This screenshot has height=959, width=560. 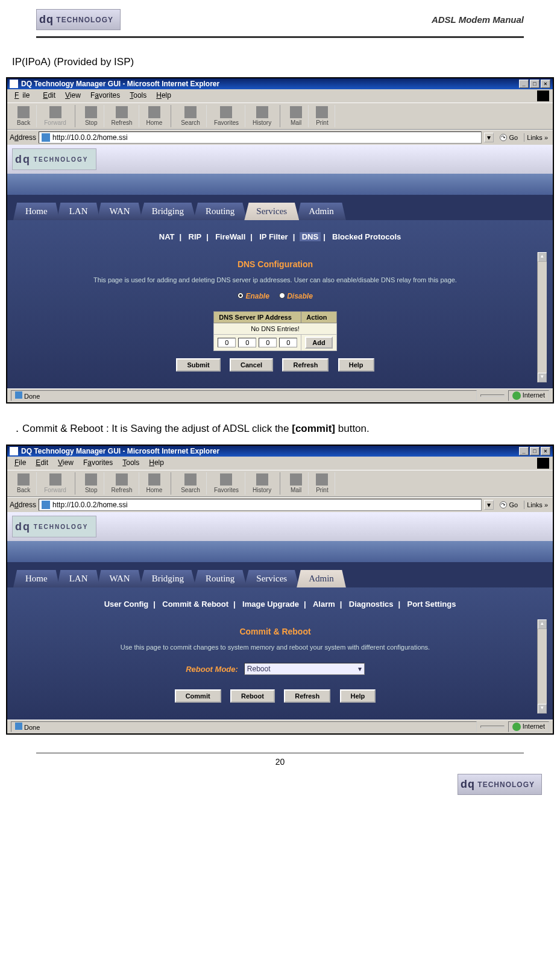 What do you see at coordinates (517, 396) in the screenshot?
I see `internet-zone-icon` at bounding box center [517, 396].